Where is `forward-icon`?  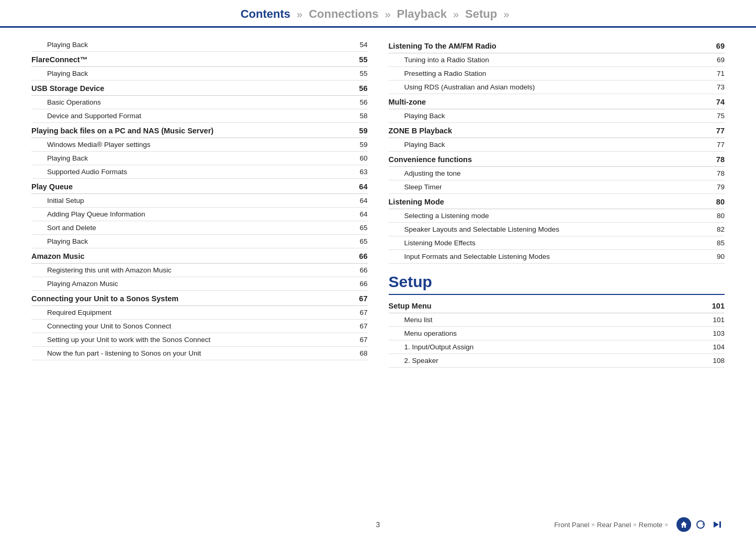 forward-icon is located at coordinates (717, 525).